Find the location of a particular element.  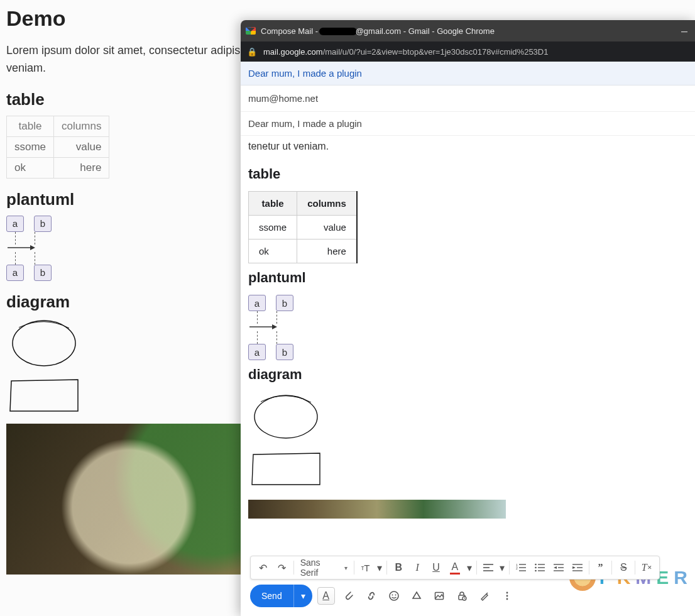

compose-header-subject: Dear mum, I made a plugin is located at coordinates (468, 74).